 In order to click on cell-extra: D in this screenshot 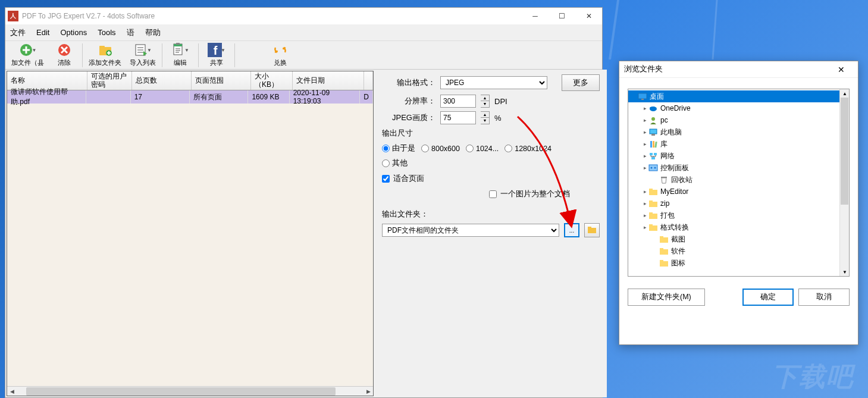, I will do `click(366, 97)`.